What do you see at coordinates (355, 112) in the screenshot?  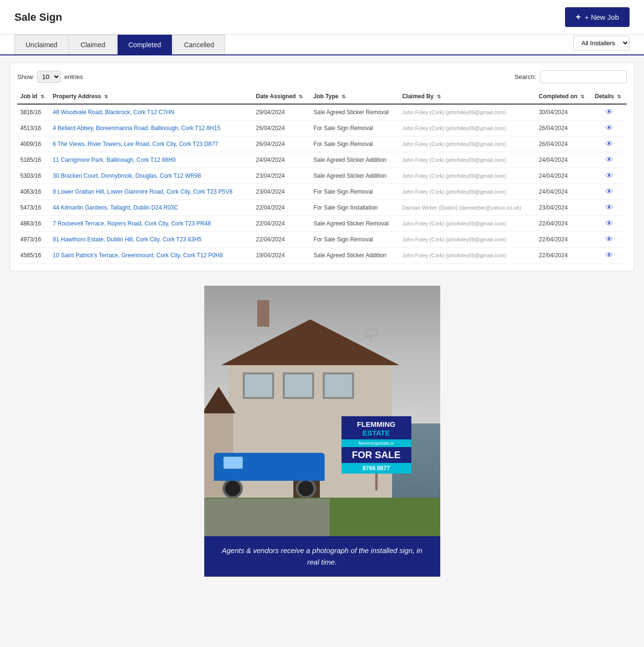 I see `cell-job-type: Sale Agreed Sticker Removal` at bounding box center [355, 112].